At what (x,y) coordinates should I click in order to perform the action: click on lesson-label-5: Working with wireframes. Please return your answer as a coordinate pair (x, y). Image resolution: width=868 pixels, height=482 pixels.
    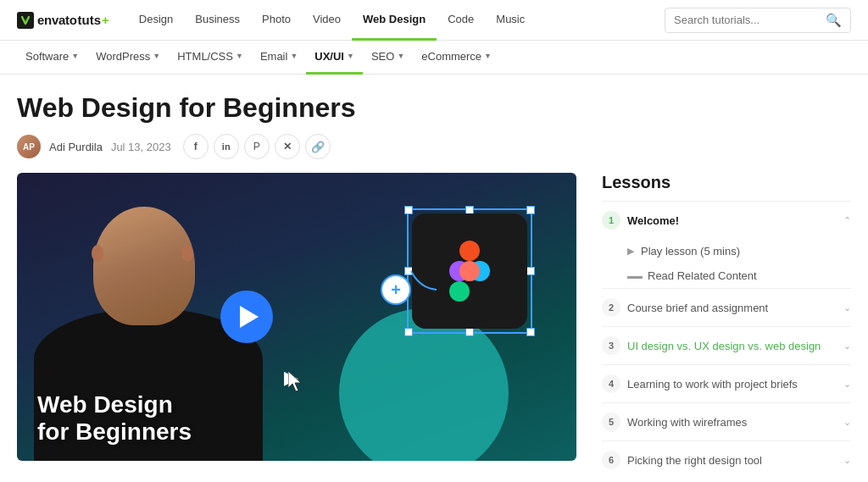
    Looking at the image, I should click on (687, 422).